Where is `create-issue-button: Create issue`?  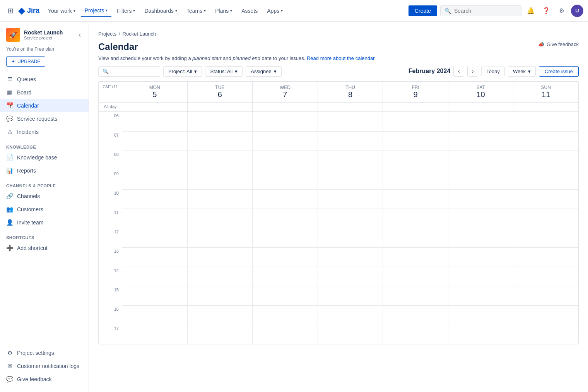
create-issue-button: Create issue is located at coordinates (559, 71).